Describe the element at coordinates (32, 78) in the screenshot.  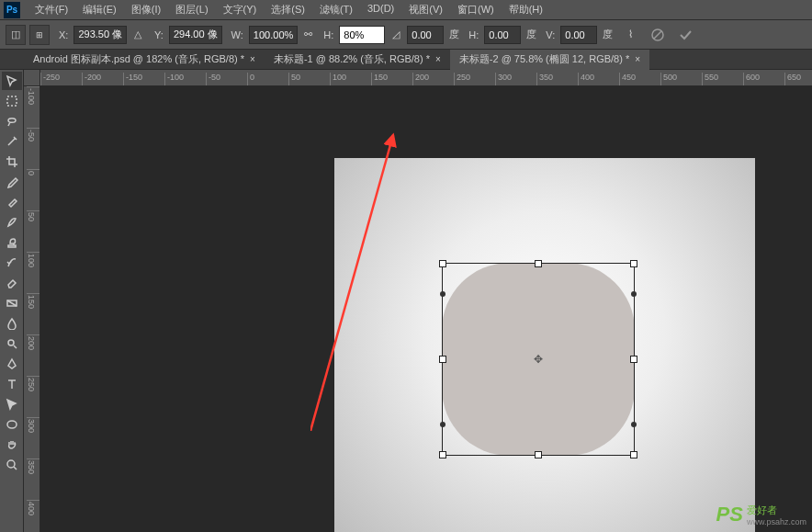
I see `ruler-corner` at that location.